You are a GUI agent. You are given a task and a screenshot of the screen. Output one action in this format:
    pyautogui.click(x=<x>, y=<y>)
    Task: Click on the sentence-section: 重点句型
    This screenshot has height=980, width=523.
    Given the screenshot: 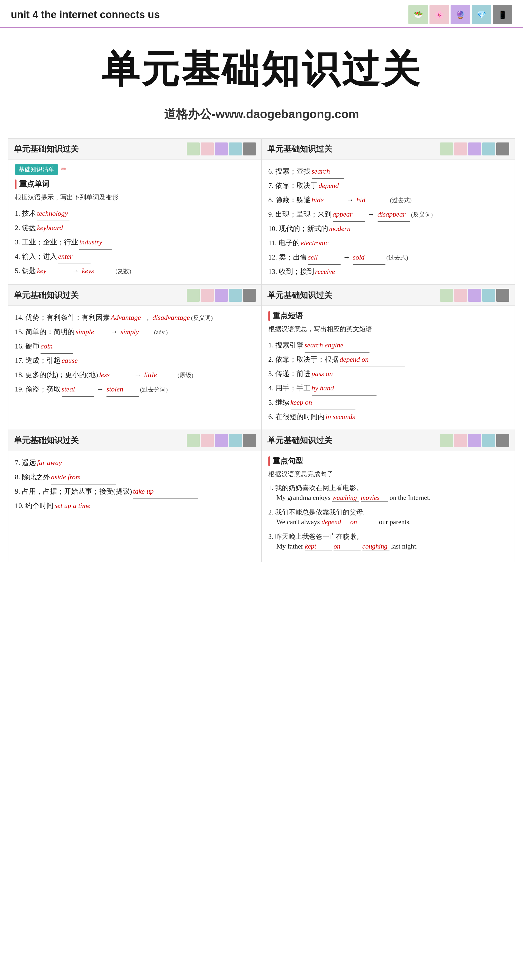 What is the action you would take?
    pyautogui.click(x=389, y=461)
    